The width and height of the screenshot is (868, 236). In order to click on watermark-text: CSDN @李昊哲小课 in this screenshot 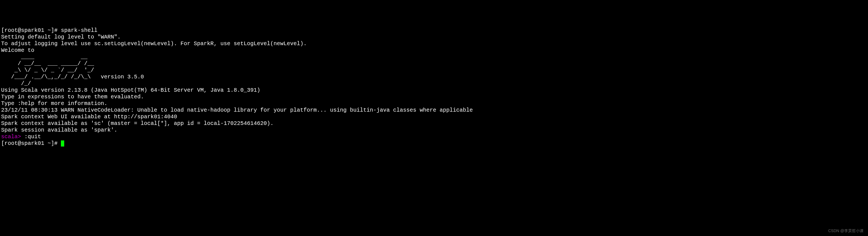, I will do `click(846, 231)`.